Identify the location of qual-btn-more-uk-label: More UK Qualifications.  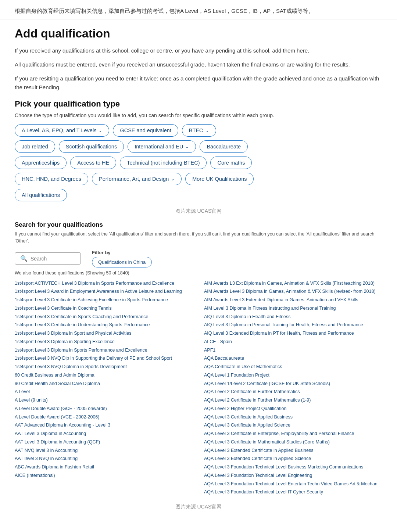
(219, 179).